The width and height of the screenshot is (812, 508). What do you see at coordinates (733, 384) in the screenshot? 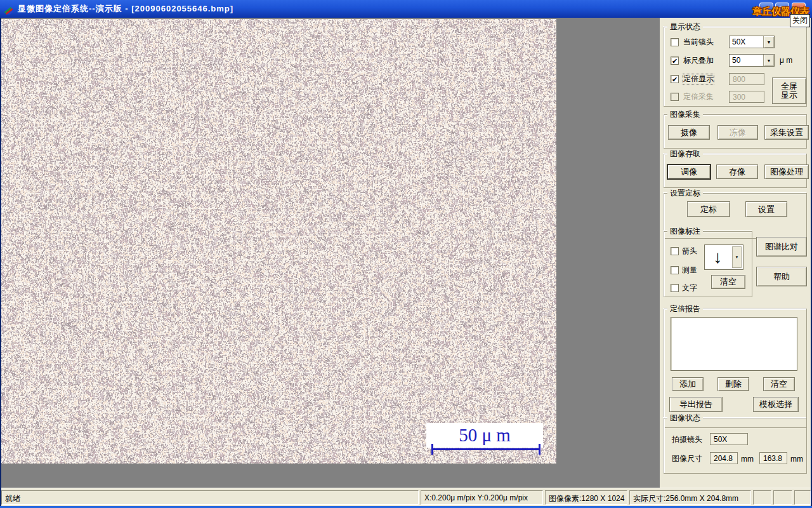
I see `report-delete-label: 删除` at bounding box center [733, 384].